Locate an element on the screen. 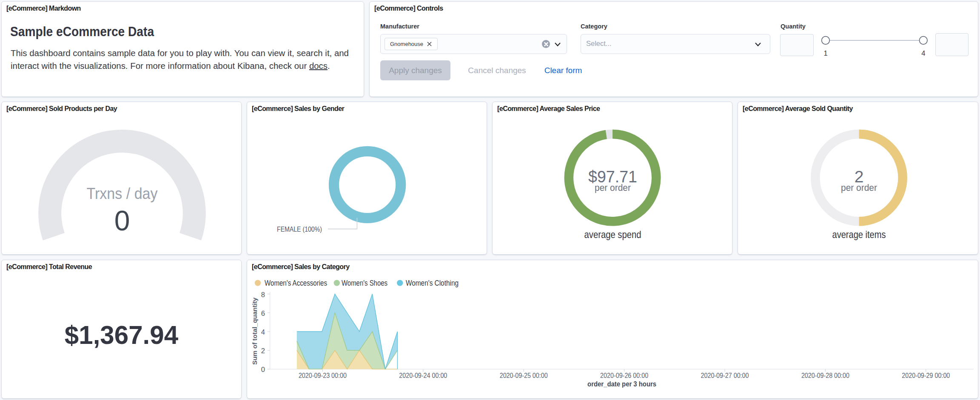 Image resolution: width=980 pixels, height=400 pixels. svg-text: 2020-09-28 00:00 is located at coordinates (825, 376).